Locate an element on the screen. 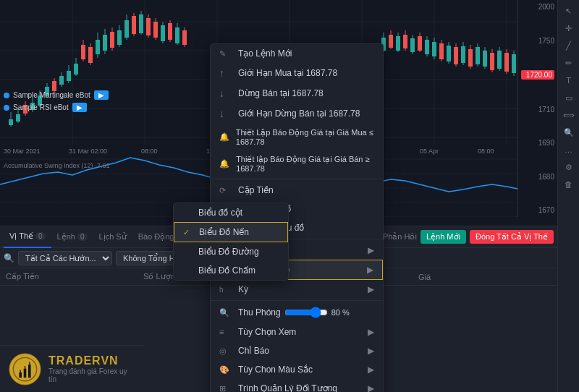  menu-limit-stop-sell-label: Giới Hạn Dừng Bán tại 1687.78 is located at coordinates (299, 114).